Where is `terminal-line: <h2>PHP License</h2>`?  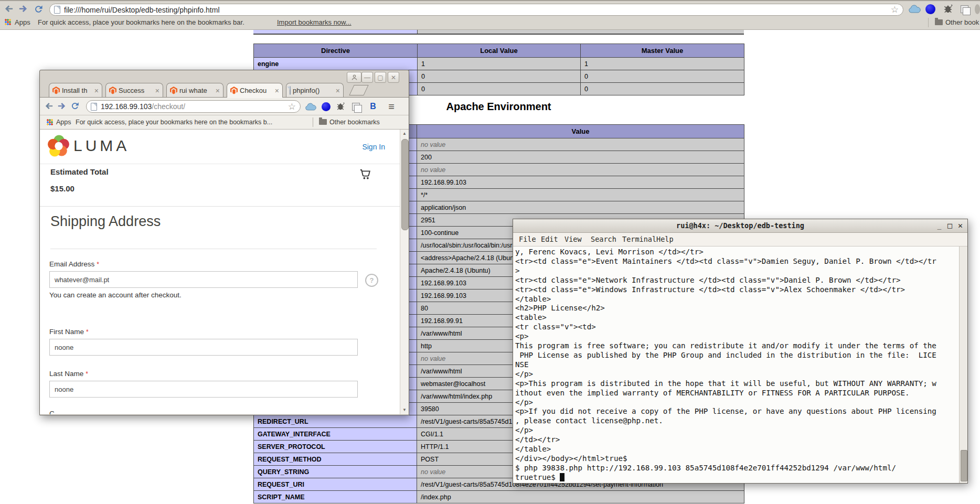
terminal-line: <h2>PHP License</h2> is located at coordinates (737, 308).